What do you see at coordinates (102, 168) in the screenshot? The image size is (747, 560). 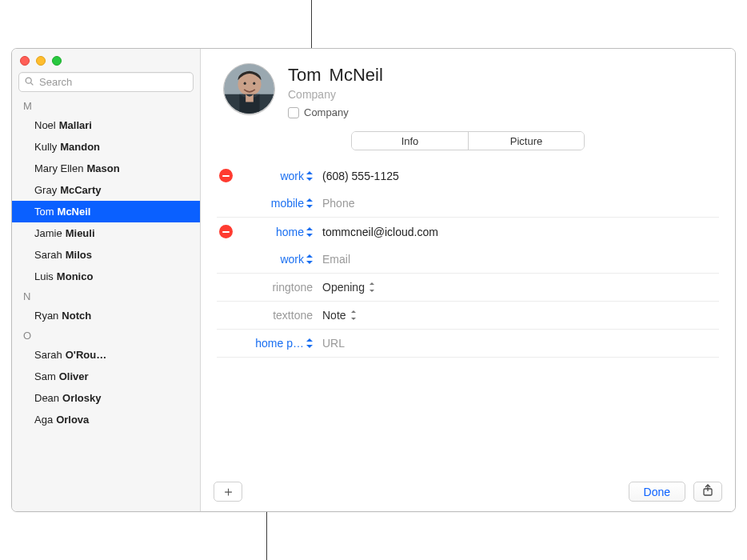 I see `list-item-last: Mason` at bounding box center [102, 168].